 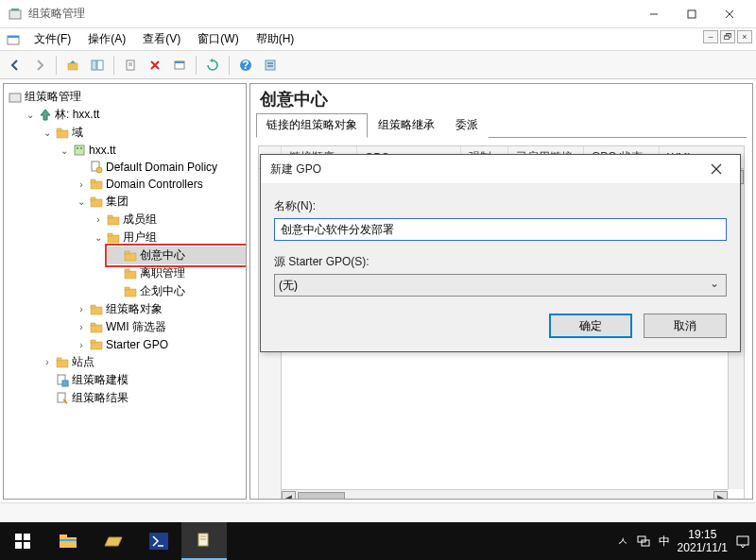 What do you see at coordinates (664, 542) in the screenshot?
I see `tray-ime: 中` at bounding box center [664, 542].